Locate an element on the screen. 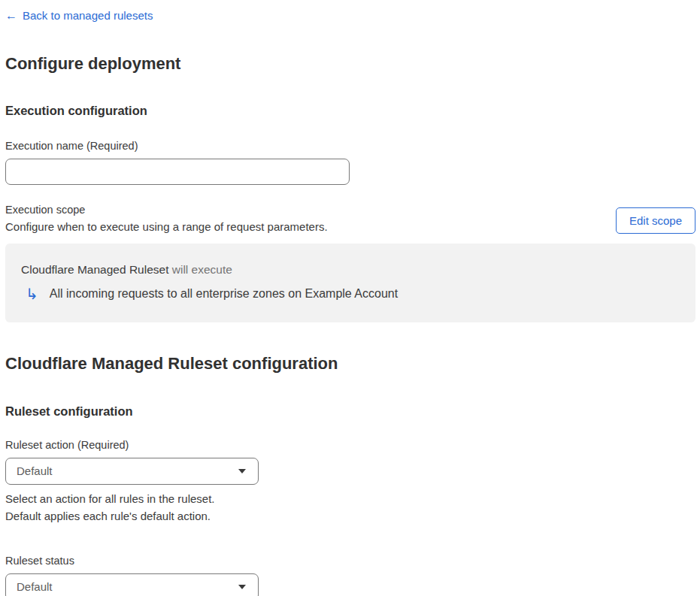 The width and height of the screenshot is (700, 596). page-title: Configure deployment is located at coordinates (350, 64).